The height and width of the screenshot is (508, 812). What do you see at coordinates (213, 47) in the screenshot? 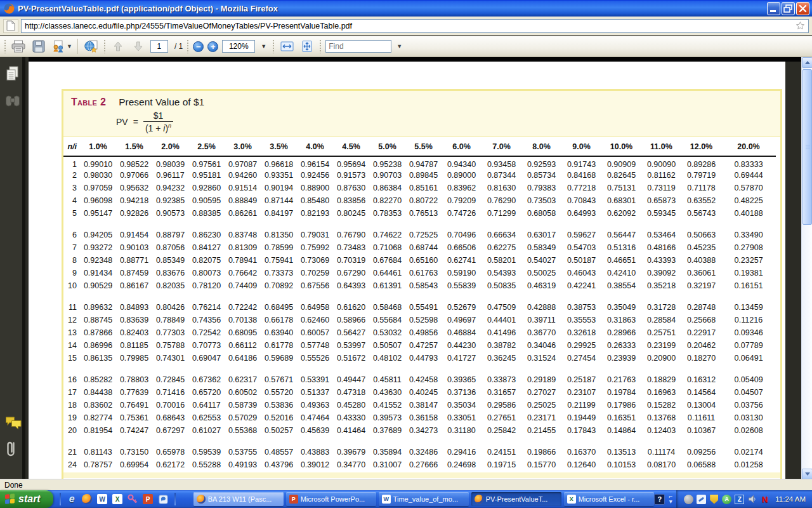
I see `zoom-in-button: +` at bounding box center [213, 47].